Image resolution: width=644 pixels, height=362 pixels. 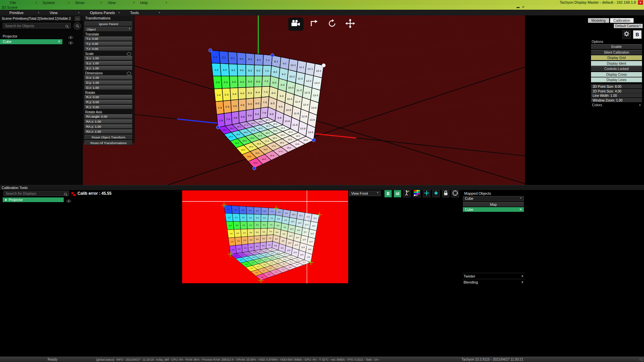 I want to click on menu-help: Help▼, so click(x=156, y=3).